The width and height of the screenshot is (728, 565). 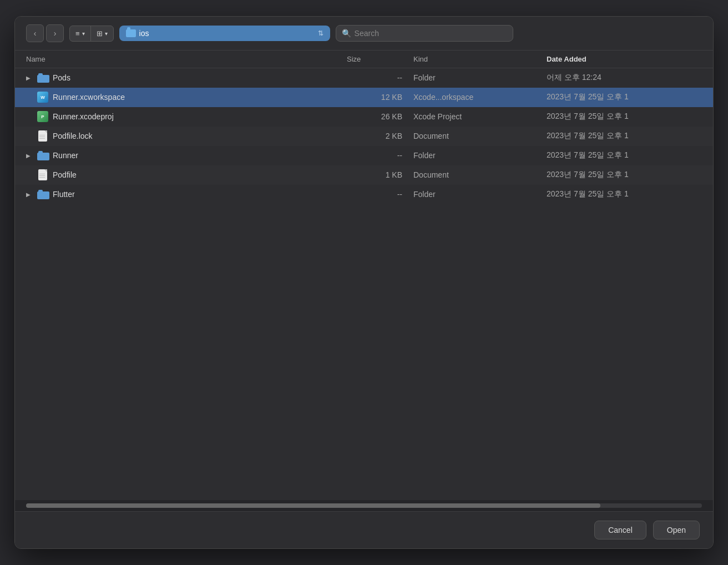 What do you see at coordinates (364, 59) in the screenshot?
I see `column-headers: Name Size Kind Date Added` at bounding box center [364, 59].